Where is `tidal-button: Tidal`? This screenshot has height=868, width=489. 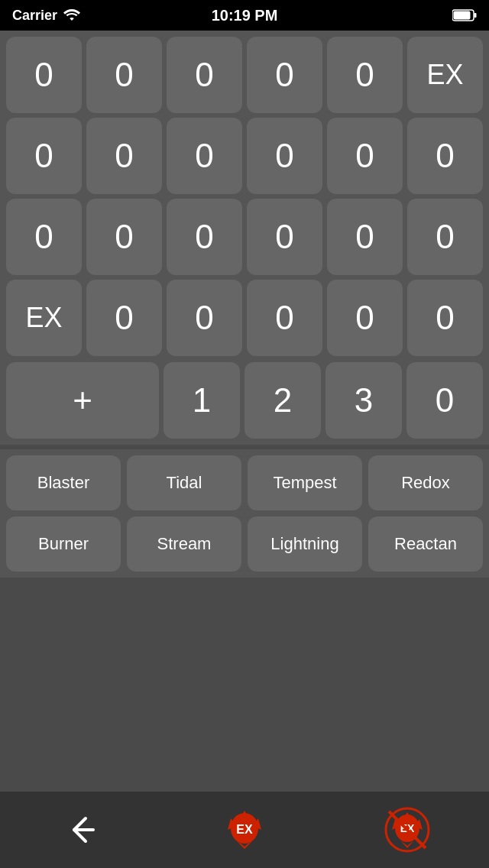
tidal-button: Tidal is located at coordinates (184, 483).